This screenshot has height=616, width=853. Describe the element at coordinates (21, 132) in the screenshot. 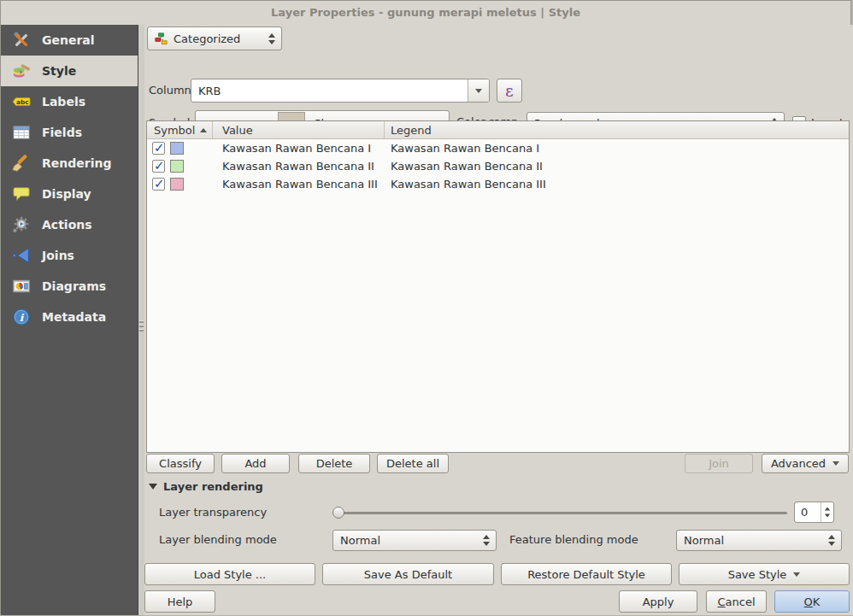

I see `fields-icon` at that location.